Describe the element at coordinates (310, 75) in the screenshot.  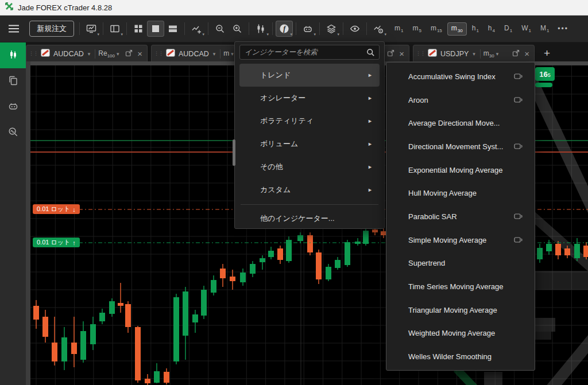
I see `menu-category-0: トレンド►` at that location.